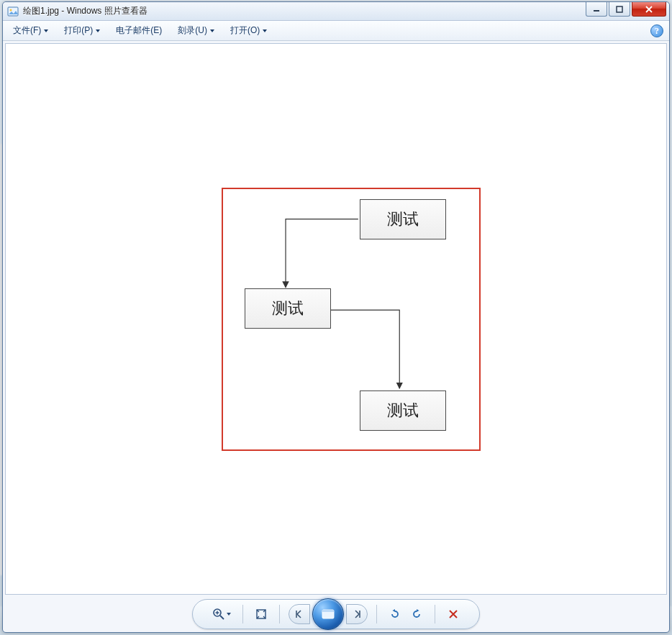 The width and height of the screenshot is (672, 635). I want to click on flow-node-1: 测试, so click(403, 219).